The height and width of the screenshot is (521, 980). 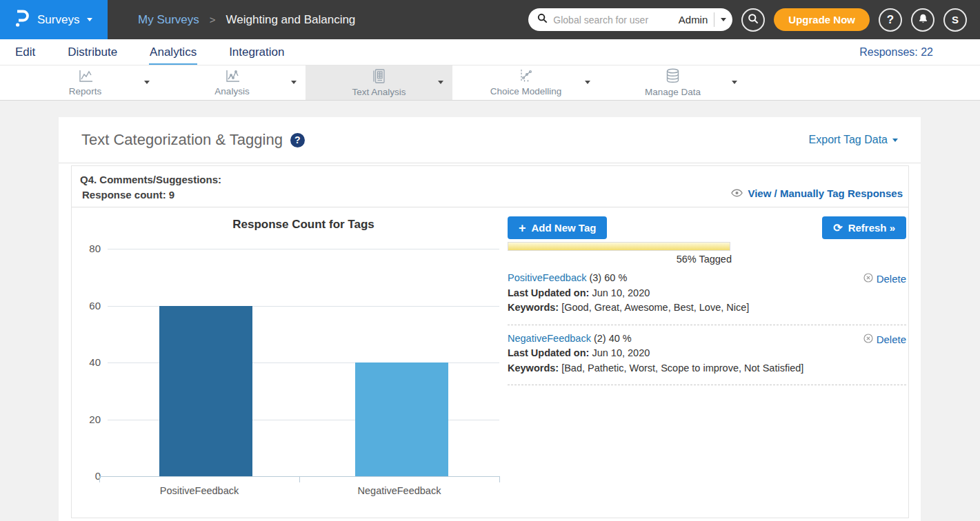 What do you see at coordinates (707, 339) in the screenshot?
I see `tag-title-line: NegativeFeedback (2) 40 %` at bounding box center [707, 339].